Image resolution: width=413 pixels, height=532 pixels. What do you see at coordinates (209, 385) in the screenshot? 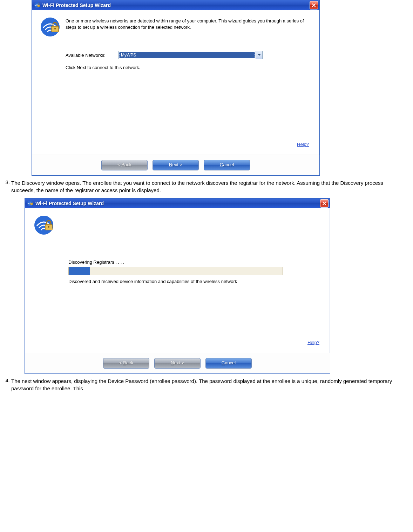
I see `step-text: The next window appears, displaying the …` at bounding box center [209, 385].